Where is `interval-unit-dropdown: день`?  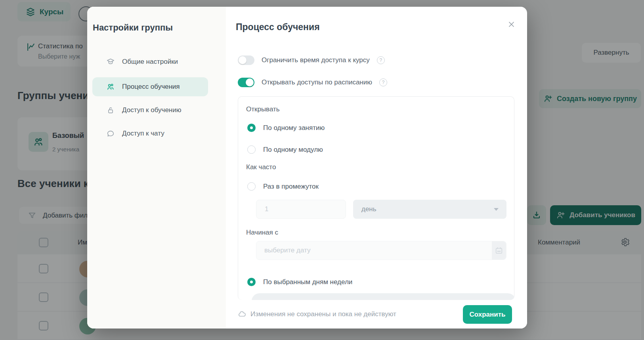 interval-unit-dropdown: день is located at coordinates (430, 209).